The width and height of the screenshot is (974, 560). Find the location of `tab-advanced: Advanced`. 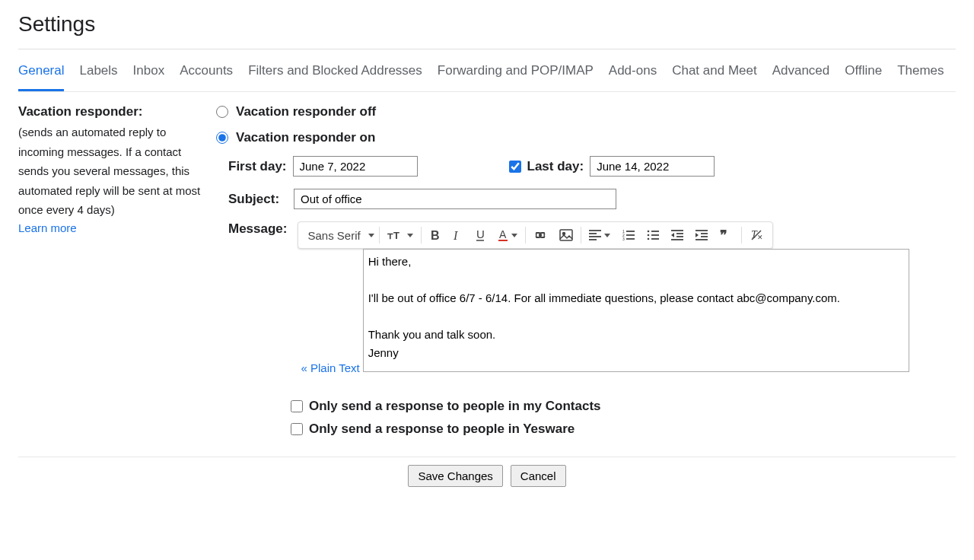

tab-advanced: Advanced is located at coordinates (801, 76).